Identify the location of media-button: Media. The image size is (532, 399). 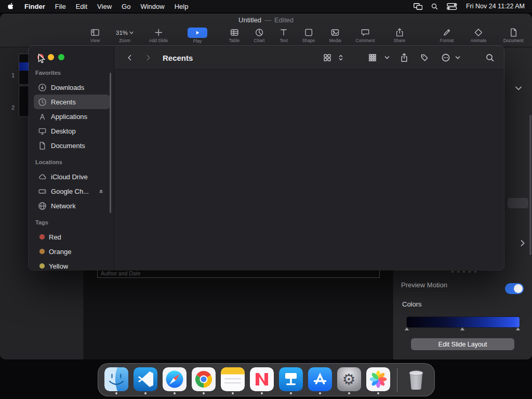
(335, 35).